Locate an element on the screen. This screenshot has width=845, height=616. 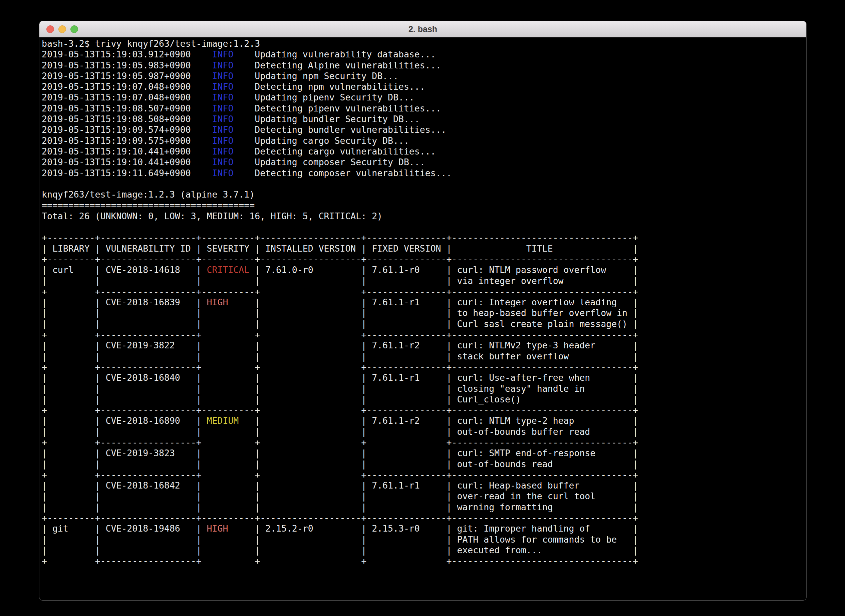
terminal-line: 2019-05-13T15:19:10.441+0900 INFO Updati… is located at coordinates (424, 162).